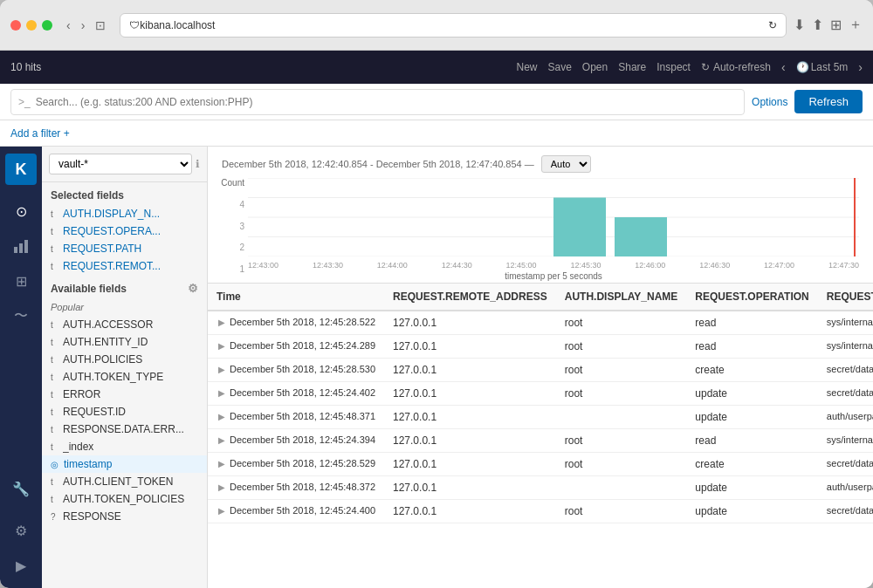 This screenshot has width=873, height=588. I want to click on timelion-nav-icon: 〜, so click(21, 316).